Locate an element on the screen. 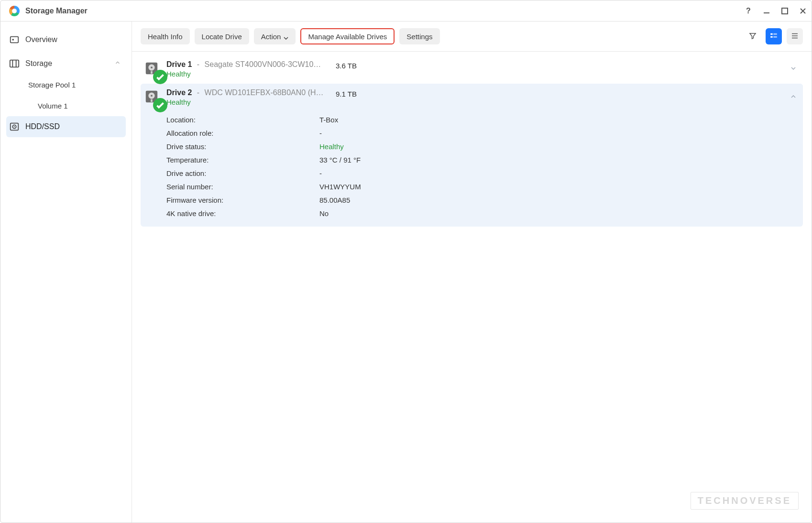  detail-row-serial: Serial number: VH1WYYUM is located at coordinates (482, 186).